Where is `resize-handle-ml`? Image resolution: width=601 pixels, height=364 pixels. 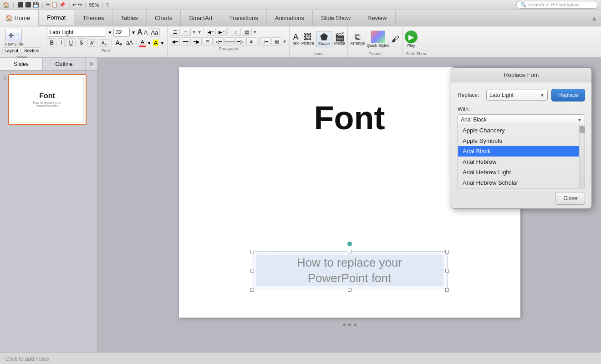 resize-handle-ml is located at coordinates (252, 271).